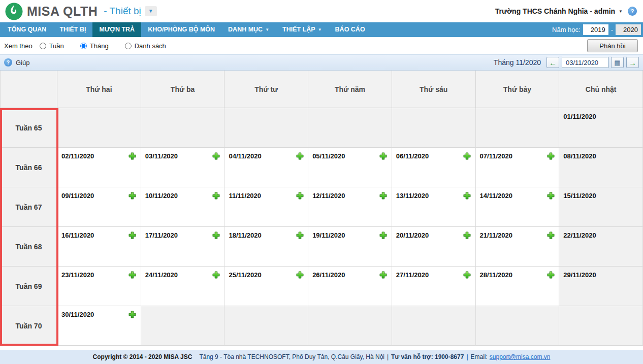  Describe the element at coordinates (78, 156) in the screenshot. I see `day-date: 02/11/2020` at that location.